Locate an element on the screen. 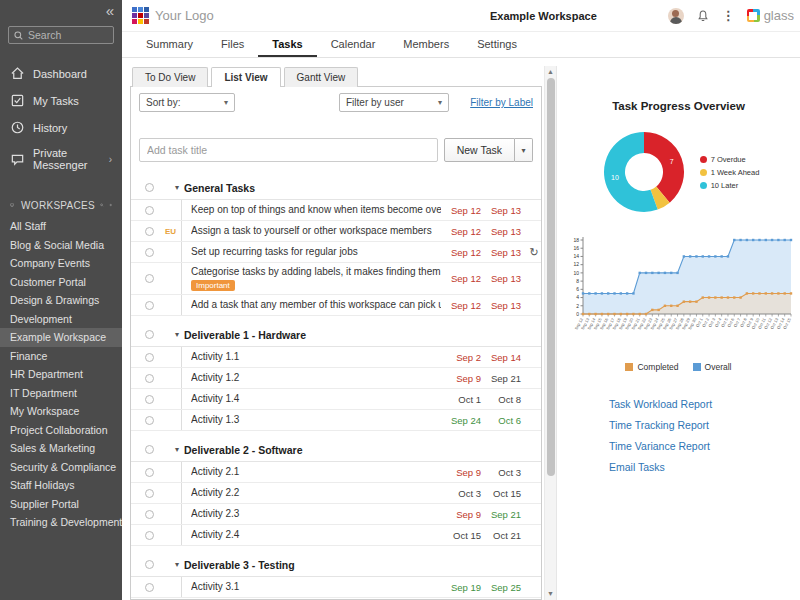 The image size is (800, 600). workspace-search-icon is located at coordinates (102, 205).